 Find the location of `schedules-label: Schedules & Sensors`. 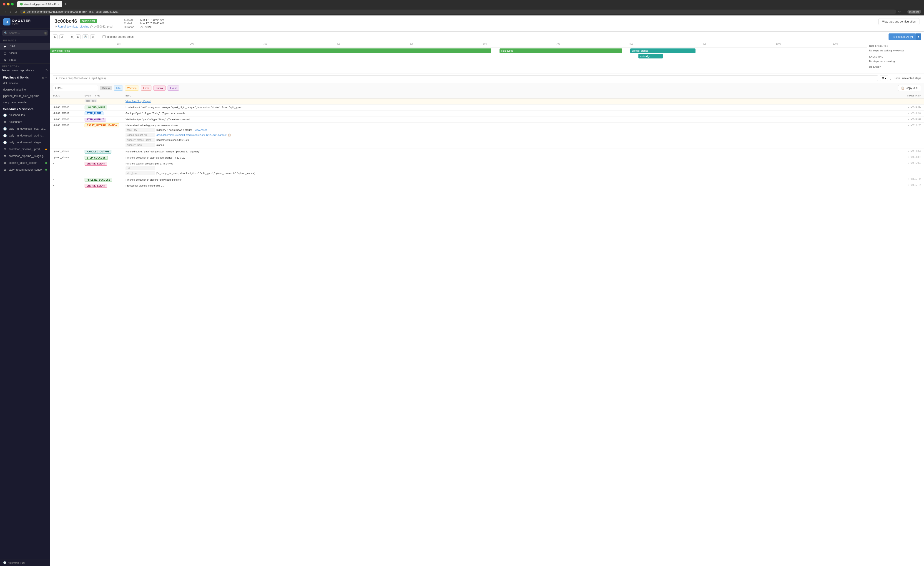

schedules-label: Schedules & Sensors is located at coordinates (18, 109).